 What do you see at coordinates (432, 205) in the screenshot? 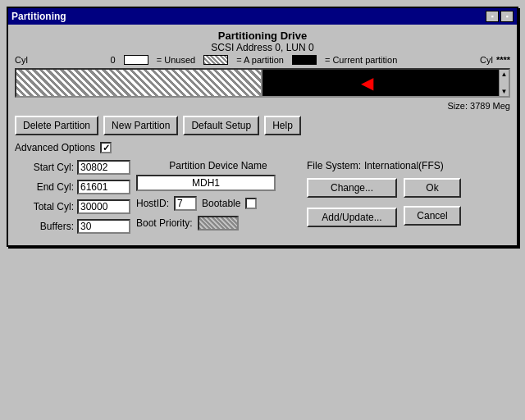
I see `ok-cancel-buttons: Ok Cancel` at bounding box center [432, 205].